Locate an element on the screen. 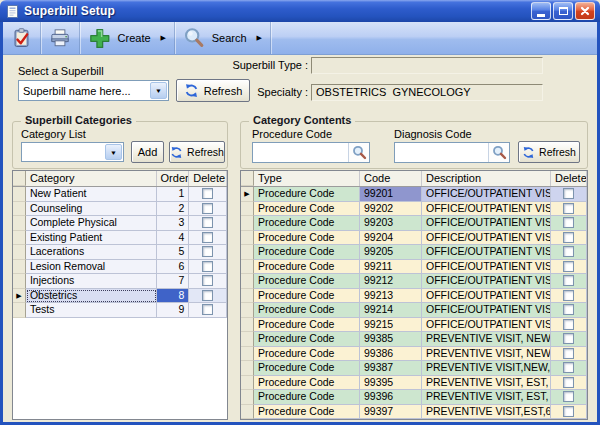 The height and width of the screenshot is (425, 600). category-cell: Tests is located at coordinates (92, 310).